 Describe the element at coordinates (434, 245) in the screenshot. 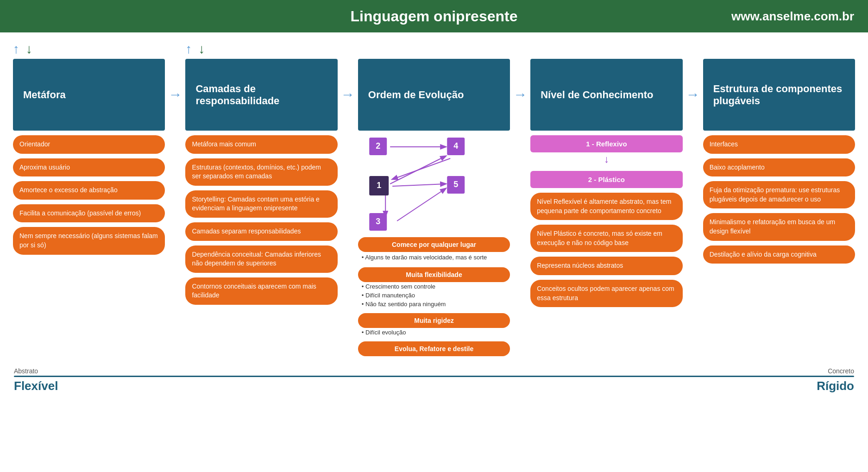

I see `evo-section-0-label: Comece por qualquer lugar` at that location.